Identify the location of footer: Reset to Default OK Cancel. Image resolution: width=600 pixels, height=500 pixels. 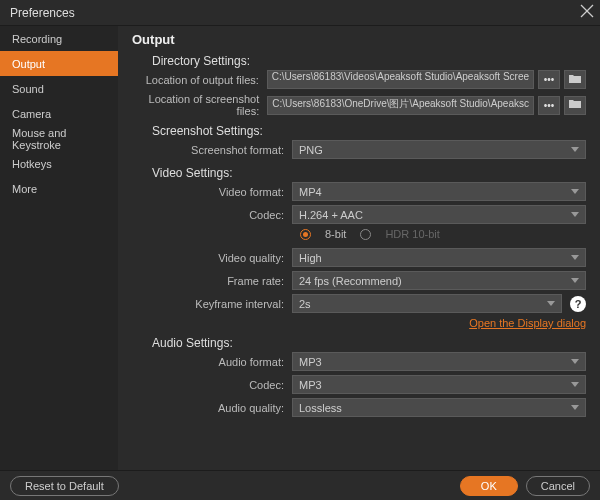
(300, 485).